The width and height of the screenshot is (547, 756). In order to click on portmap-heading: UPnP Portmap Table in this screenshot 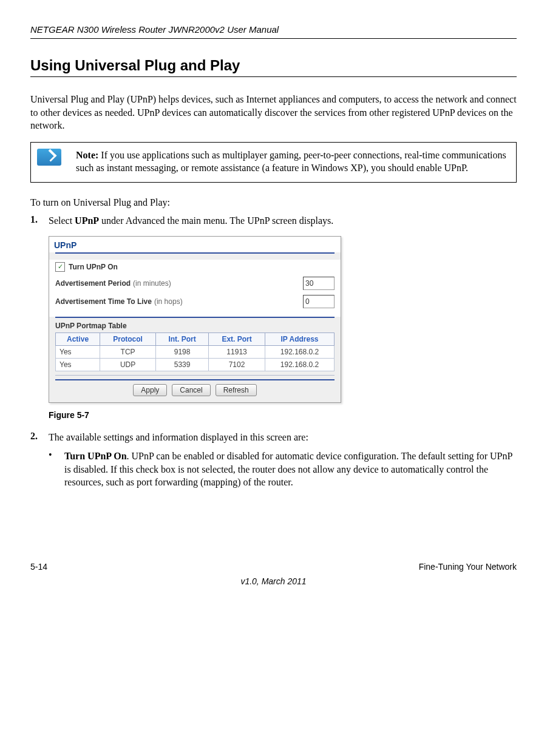, I will do `click(195, 325)`.